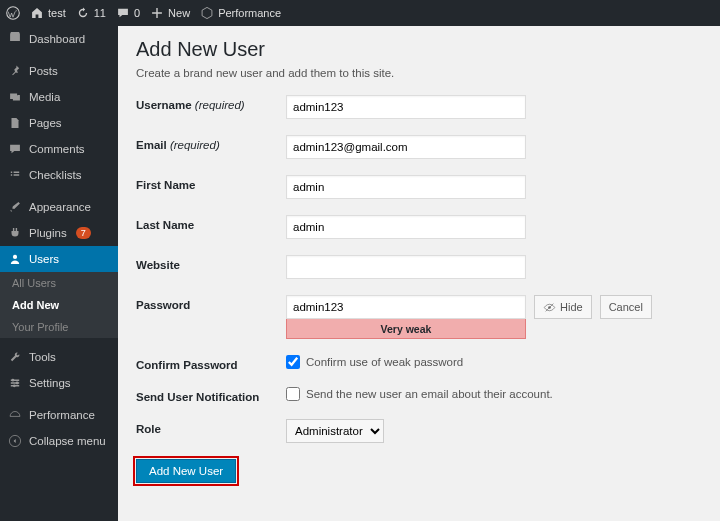  I want to click on user-icon, so click(15, 259).